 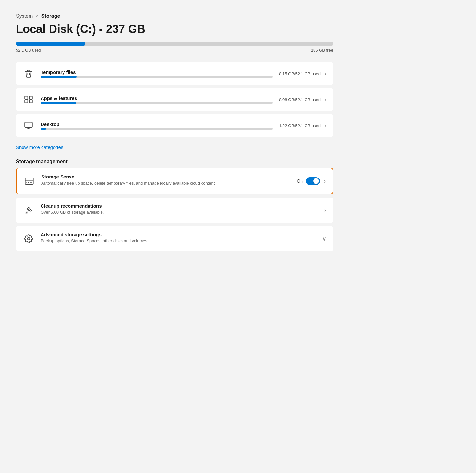 I want to click on storage-sense-toggle, so click(x=313, y=181).